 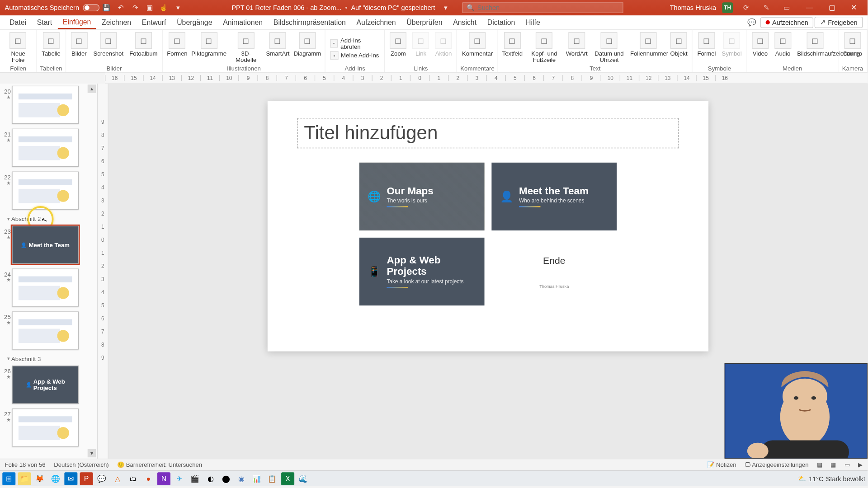 What do you see at coordinates (149, 8) in the screenshot?
I see `slideshow-icon: ▣` at bounding box center [149, 8].